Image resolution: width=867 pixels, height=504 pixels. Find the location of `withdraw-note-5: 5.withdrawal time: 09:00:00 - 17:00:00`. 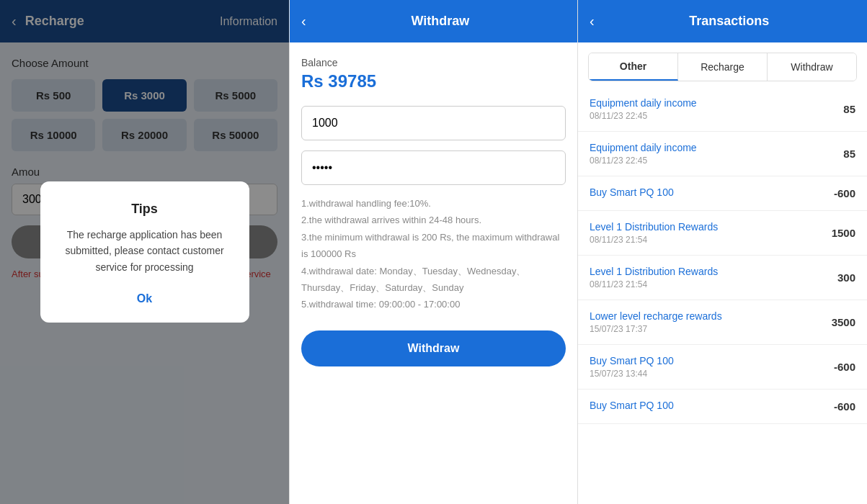

withdraw-note-5: 5.withdrawal time: 09:00:00 - 17:00:00 is located at coordinates (434, 304).